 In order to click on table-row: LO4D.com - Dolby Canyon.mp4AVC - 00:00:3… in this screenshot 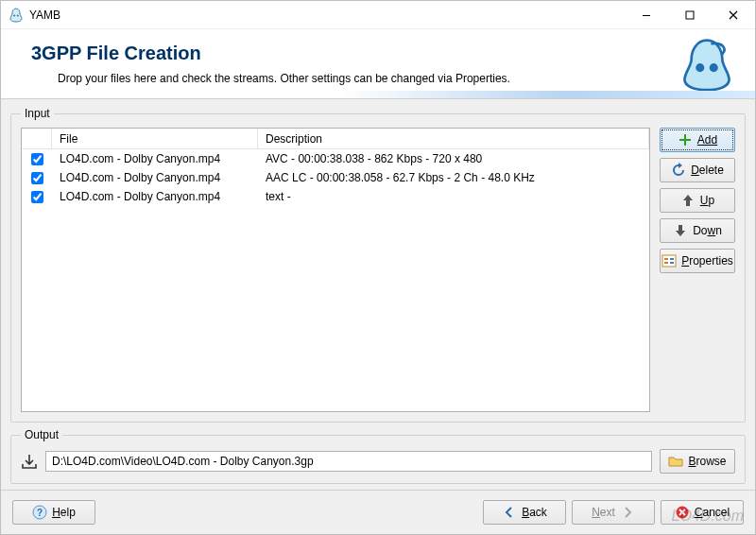, I will do `click(335, 159)`.